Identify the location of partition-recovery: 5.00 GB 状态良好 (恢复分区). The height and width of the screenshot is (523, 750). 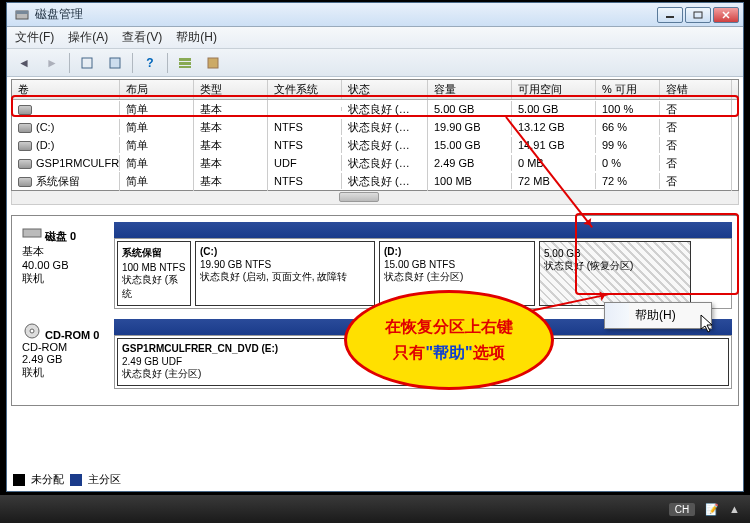
(615, 274).